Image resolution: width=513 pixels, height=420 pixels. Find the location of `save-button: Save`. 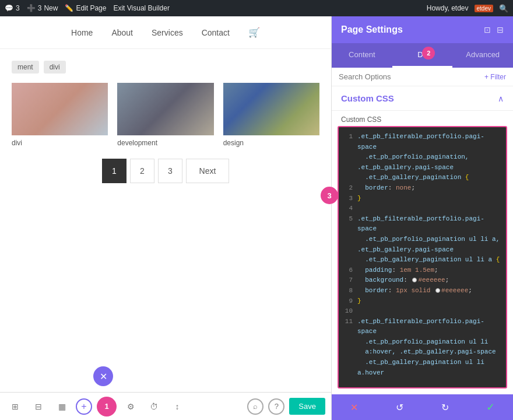

save-button: Save is located at coordinates (307, 406).